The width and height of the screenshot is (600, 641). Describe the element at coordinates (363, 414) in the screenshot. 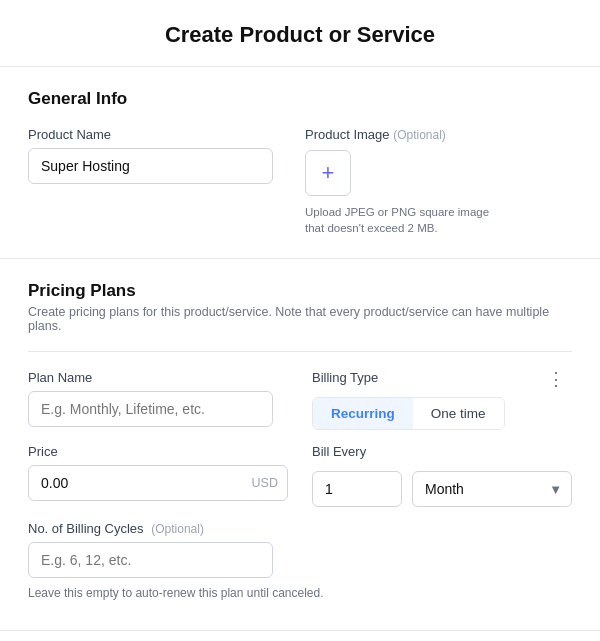

I see `billing-type-recurring-btn: Recurring` at that location.